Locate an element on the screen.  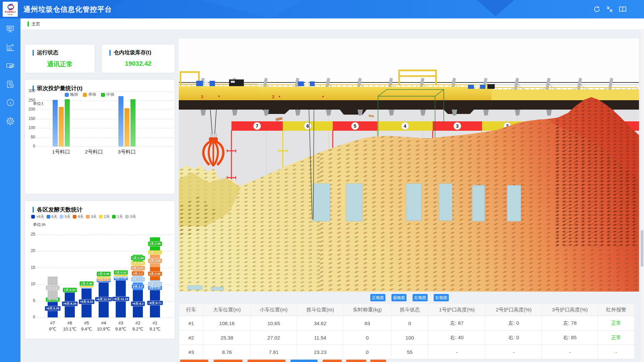
y-tick-label: 250 is located at coordinates (31, 100).